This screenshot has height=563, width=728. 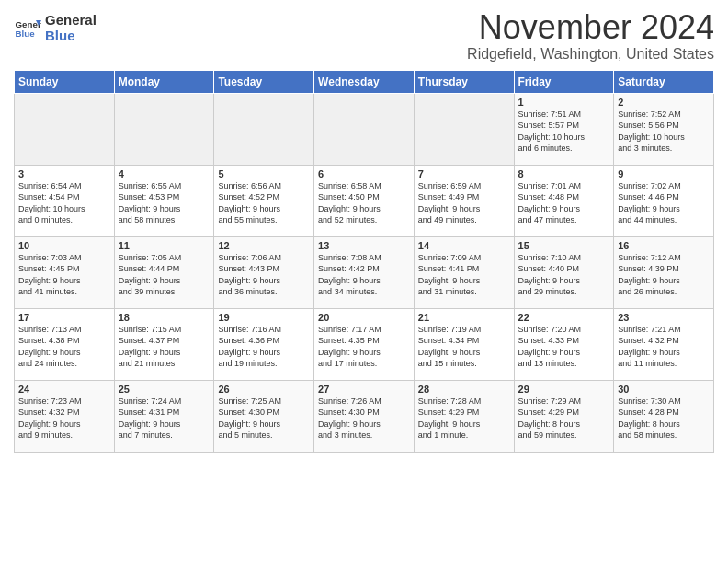 I want to click on weekday-header-friday: Friday, so click(x=564, y=81).